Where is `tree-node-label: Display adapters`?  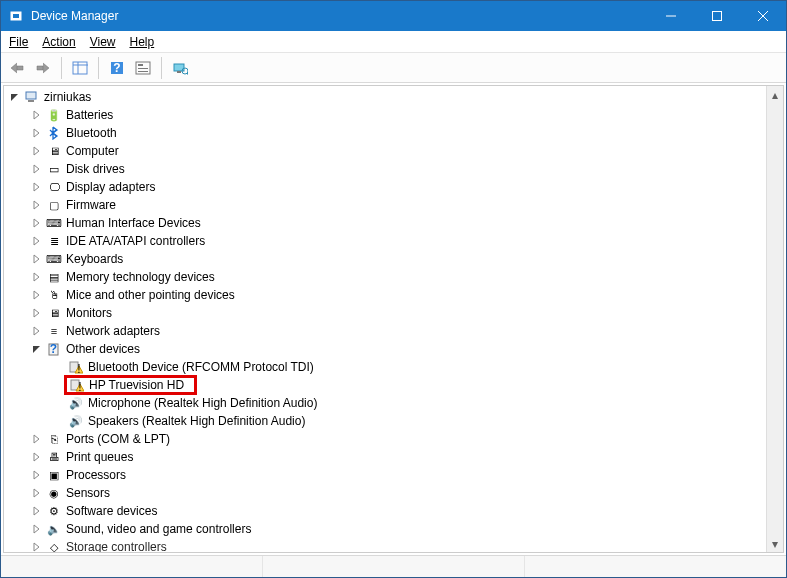
tree-node-label: Display adapters is located at coordinates (114, 187).